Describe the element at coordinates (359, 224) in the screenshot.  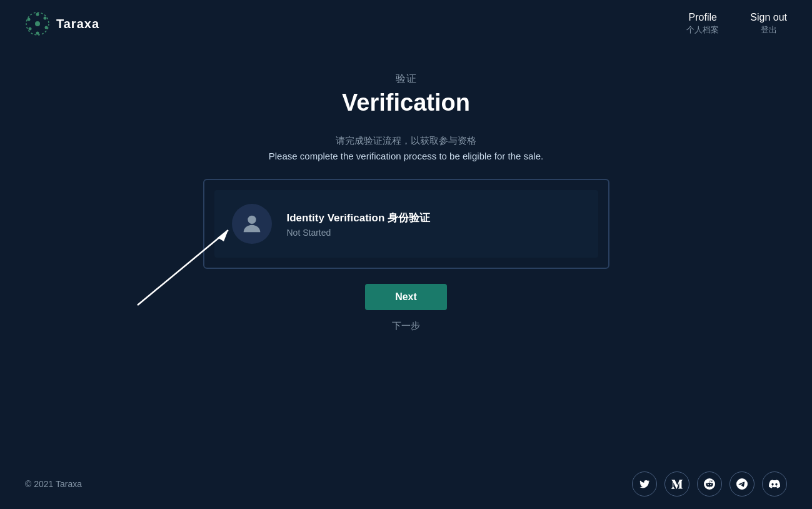
I see `card-info: Identity Verification 身份验证 Not Started` at that location.